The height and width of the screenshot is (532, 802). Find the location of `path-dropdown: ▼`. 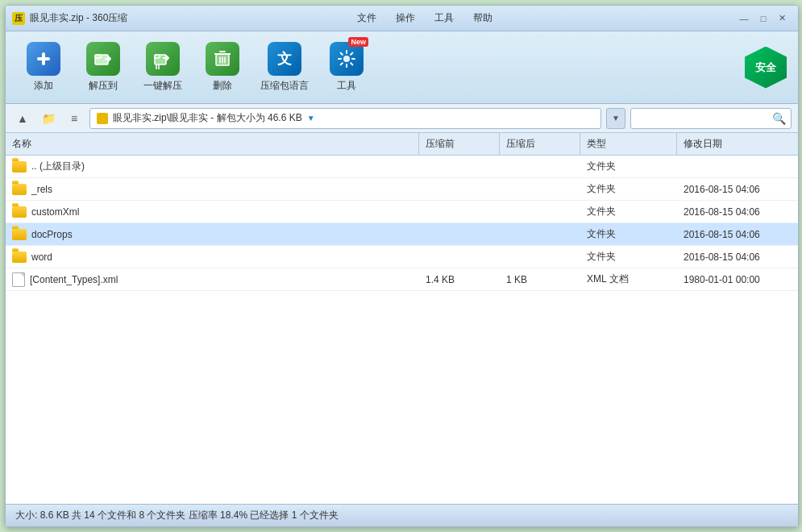

path-dropdown: ▼ is located at coordinates (616, 118).